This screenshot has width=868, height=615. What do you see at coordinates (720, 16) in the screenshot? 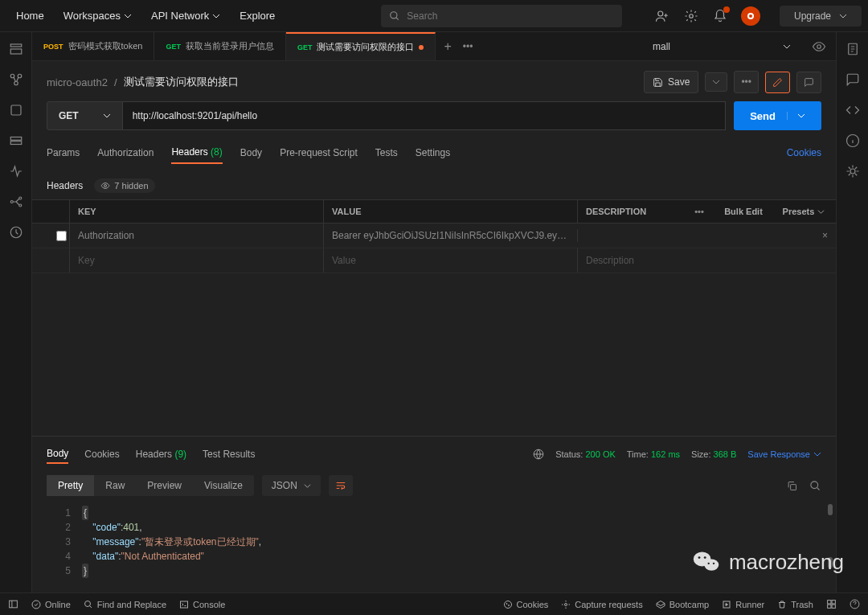
I see `notifications-icon` at bounding box center [720, 16].